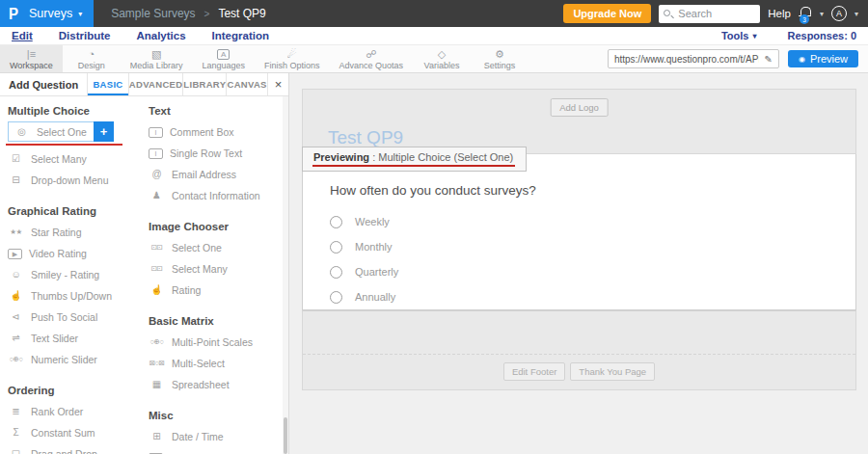 Image resolution: width=868 pixels, height=454 pixels. I want to click on answer-option-annually: Annually, so click(592, 297).